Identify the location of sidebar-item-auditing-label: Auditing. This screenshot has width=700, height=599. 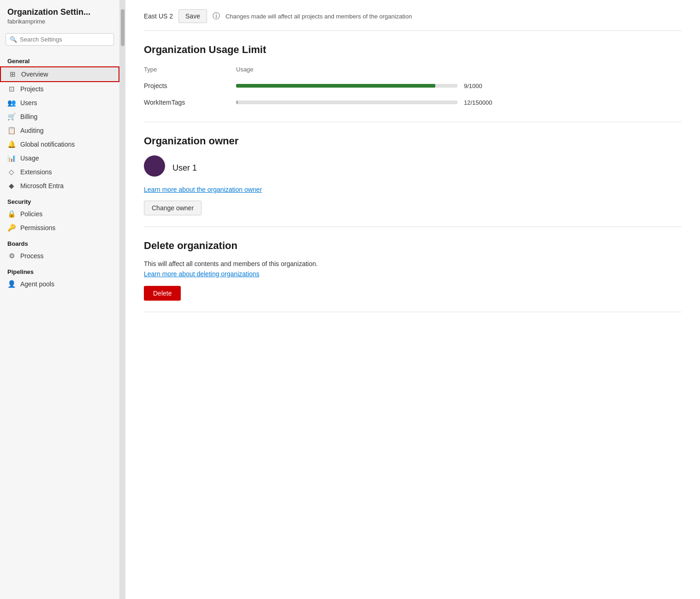
(32, 130).